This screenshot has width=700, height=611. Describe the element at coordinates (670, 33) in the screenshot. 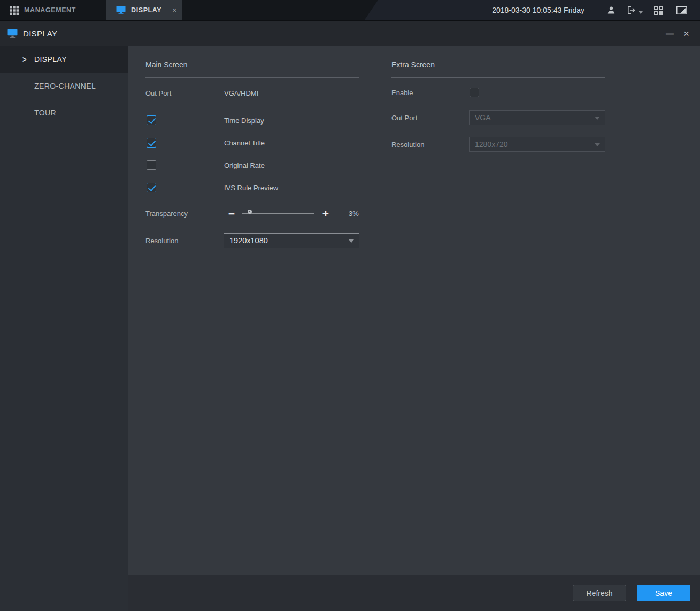

I see `minimize-icon: —` at that location.